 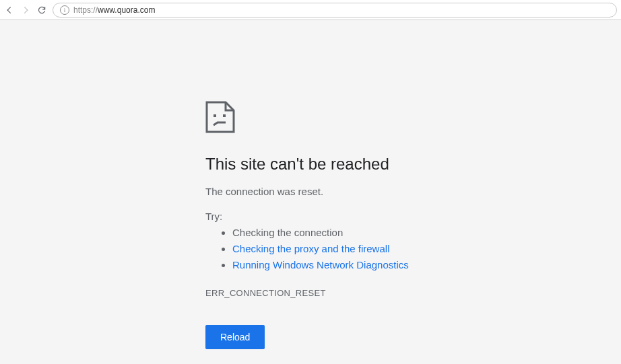 What do you see at coordinates (427, 249) in the screenshot?
I see `list-item: Checking the proxy and the firewall` at bounding box center [427, 249].